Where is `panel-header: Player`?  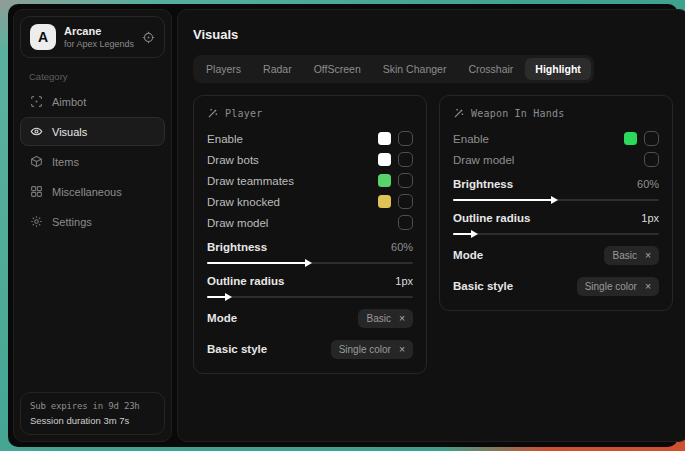
panel-header: Player is located at coordinates (310, 113).